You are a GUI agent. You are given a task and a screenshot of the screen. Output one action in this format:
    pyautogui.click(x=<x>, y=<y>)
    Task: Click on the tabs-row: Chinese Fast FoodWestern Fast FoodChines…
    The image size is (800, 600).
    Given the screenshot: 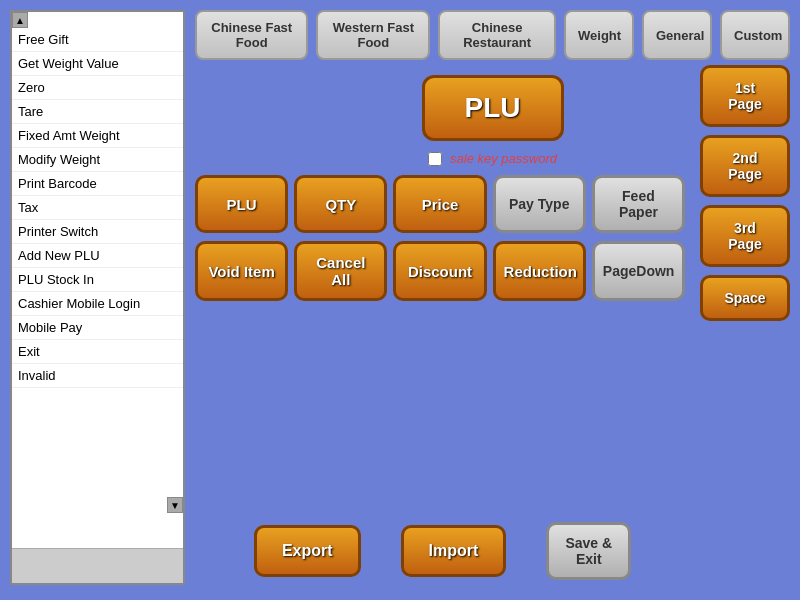 What is the action you would take?
    pyautogui.click(x=492, y=35)
    